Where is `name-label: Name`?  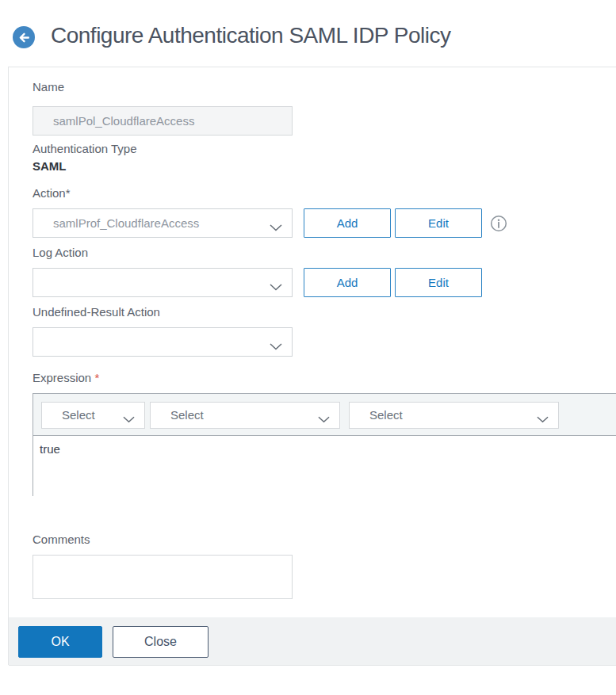 name-label: Name is located at coordinates (48, 87).